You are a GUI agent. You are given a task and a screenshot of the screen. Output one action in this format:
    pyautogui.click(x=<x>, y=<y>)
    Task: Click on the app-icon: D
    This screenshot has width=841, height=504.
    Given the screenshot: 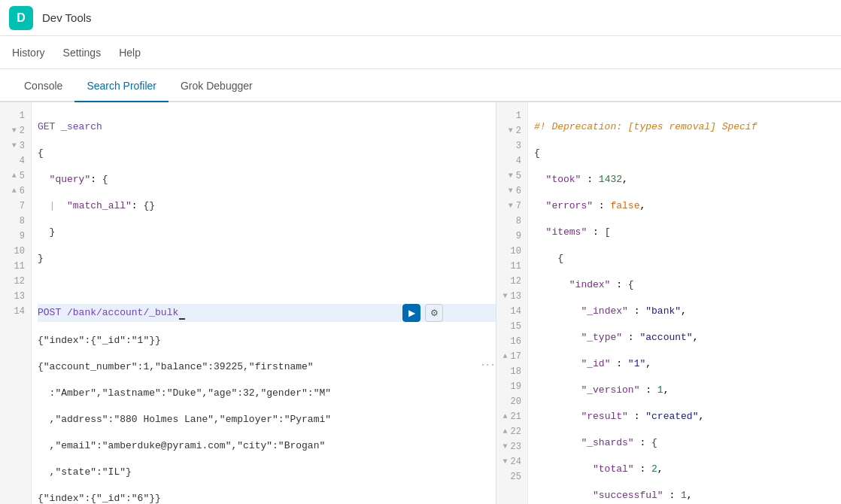 What is the action you would take?
    pyautogui.click(x=21, y=18)
    